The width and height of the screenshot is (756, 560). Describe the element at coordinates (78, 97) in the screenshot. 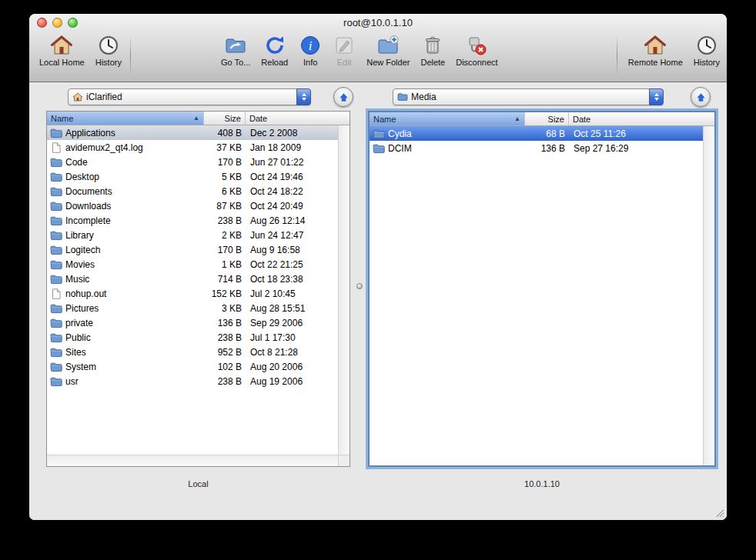

I see `home-mini-icon` at that location.